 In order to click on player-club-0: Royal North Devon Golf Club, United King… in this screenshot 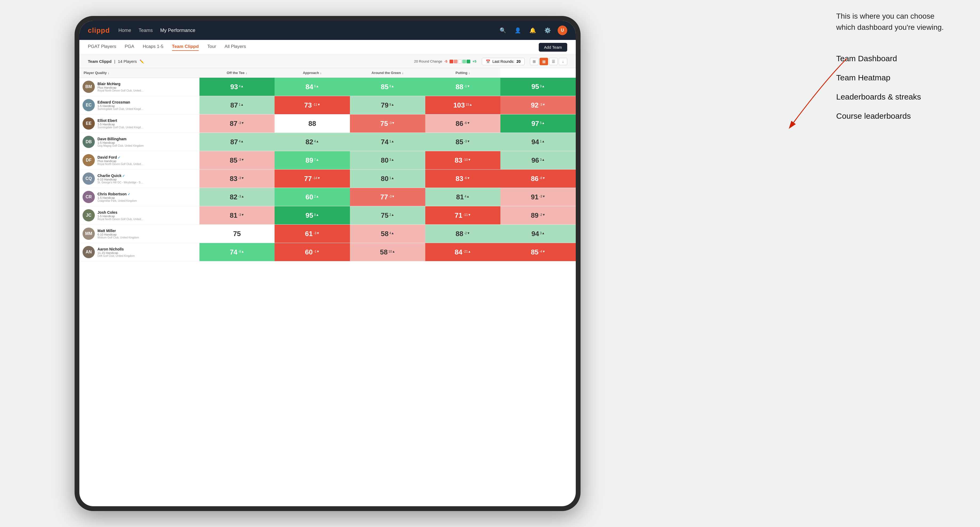, I will do `click(121, 90)`.